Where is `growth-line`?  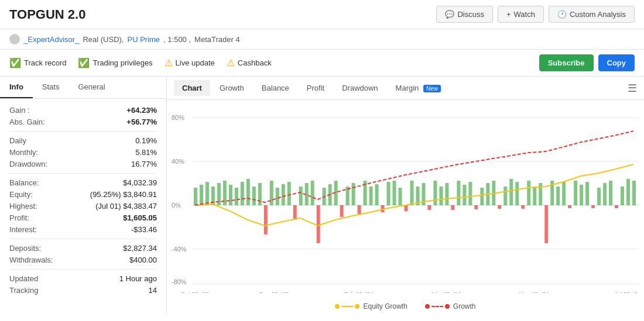
growth-line is located at coordinates (437, 306).